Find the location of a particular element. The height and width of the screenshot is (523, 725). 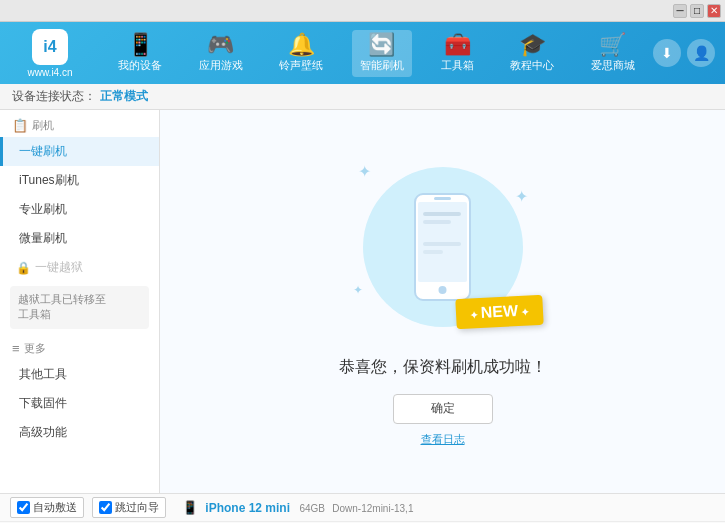

skip-wizard-checkbox-label: 跳过向导 is located at coordinates (129, 508).